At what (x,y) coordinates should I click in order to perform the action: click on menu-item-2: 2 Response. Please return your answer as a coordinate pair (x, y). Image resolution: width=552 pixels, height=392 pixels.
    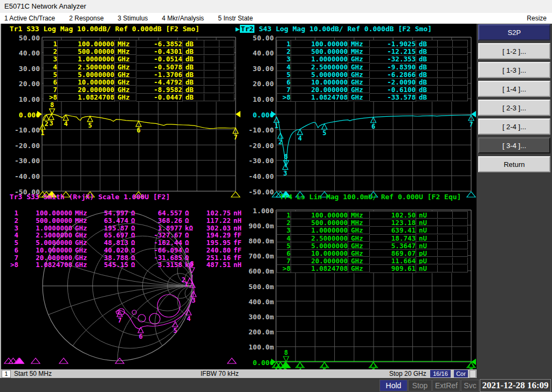
    Looking at the image, I should click on (86, 18).